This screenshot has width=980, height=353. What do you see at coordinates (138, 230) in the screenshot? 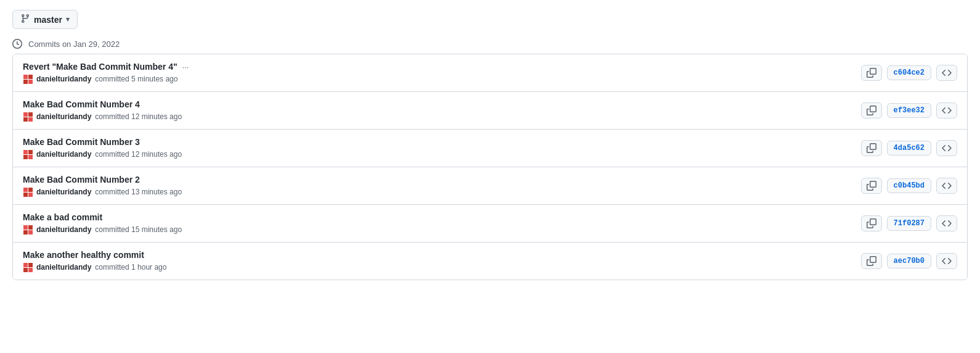
I see `commit-time: committed 15 minutes ago` at bounding box center [138, 230].